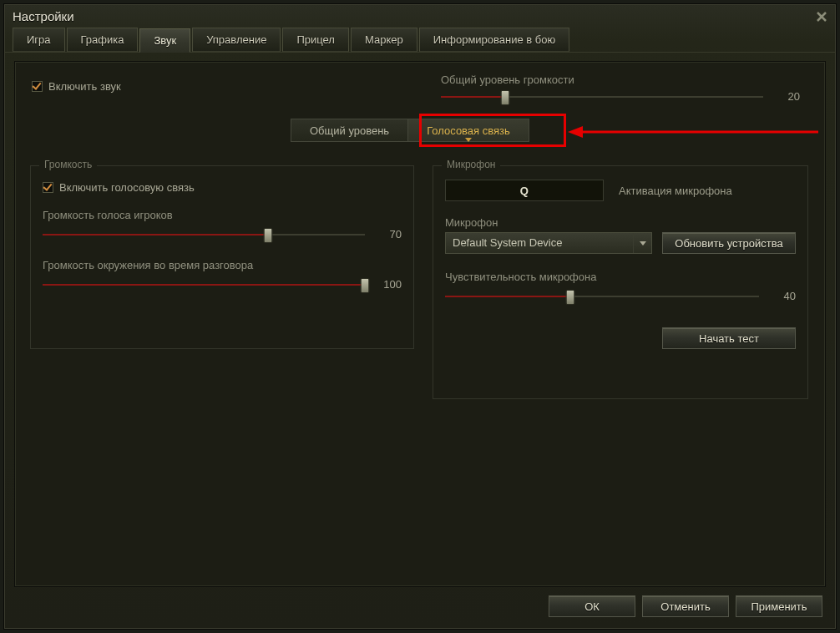 This screenshot has width=840, height=633. What do you see at coordinates (729, 243) in the screenshot?
I see `refresh-devices-button: Обновить устройства` at bounding box center [729, 243].